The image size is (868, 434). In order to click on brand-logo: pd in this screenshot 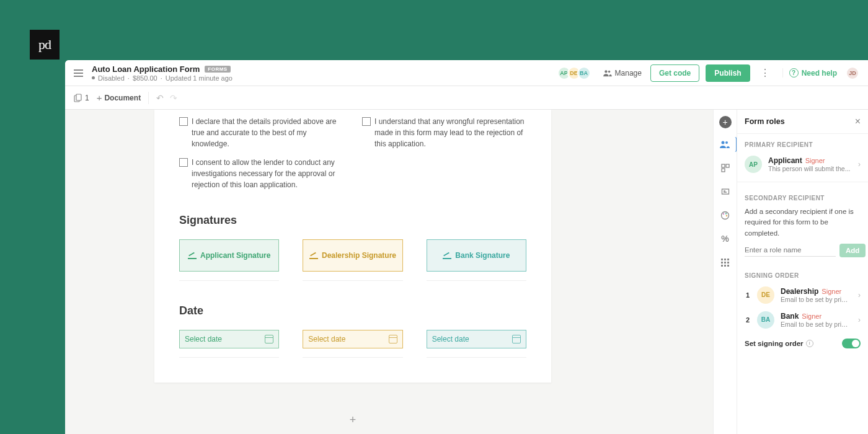, I will do `click(45, 45)`.